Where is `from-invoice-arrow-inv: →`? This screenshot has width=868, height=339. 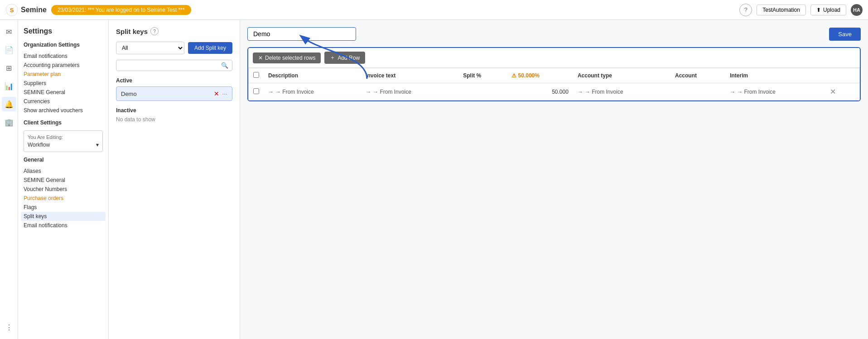
from-invoice-arrow-inv: → is located at coordinates (368, 92).